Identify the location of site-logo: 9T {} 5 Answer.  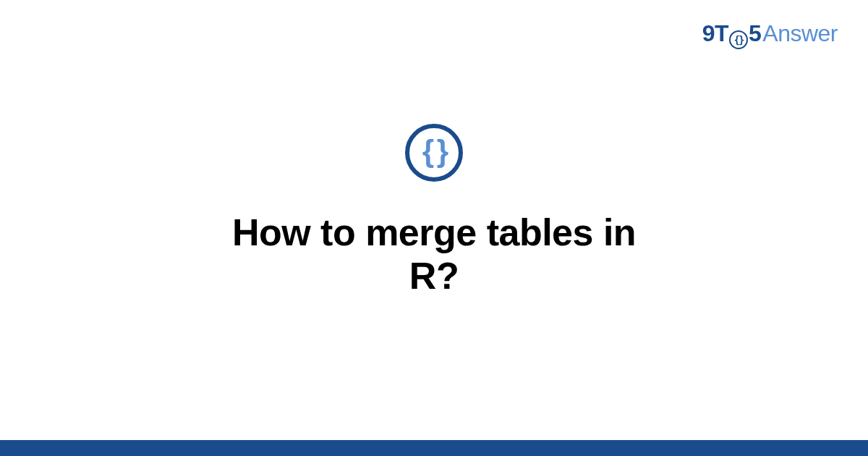
(770, 33).